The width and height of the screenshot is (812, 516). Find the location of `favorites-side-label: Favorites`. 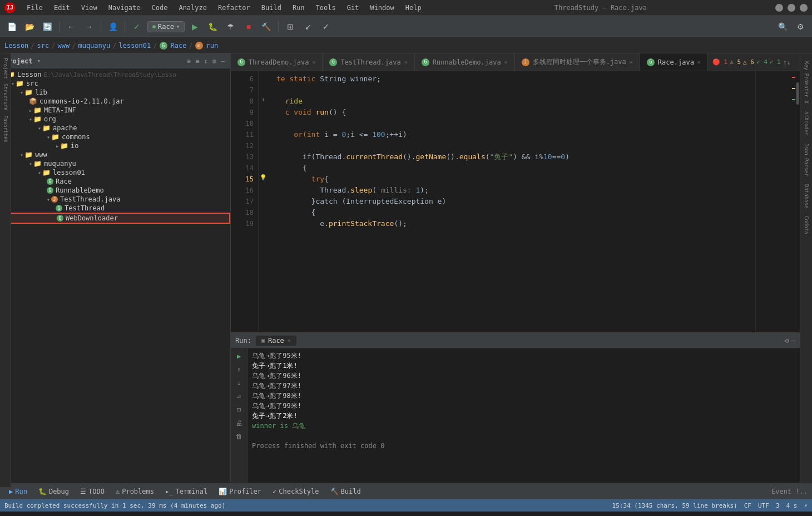

favorites-side-label: Favorites is located at coordinates (6, 129).